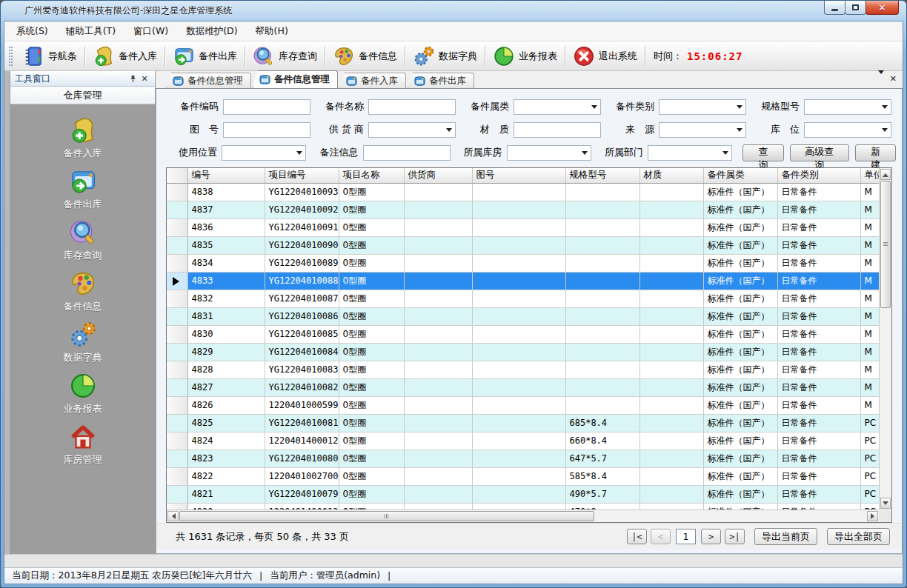 This screenshot has width=907, height=588. What do you see at coordinates (523, 405) in the screenshot?
I see `table-row: 482612204010005990型圈标准件（国产）日常备件M` at bounding box center [523, 405].